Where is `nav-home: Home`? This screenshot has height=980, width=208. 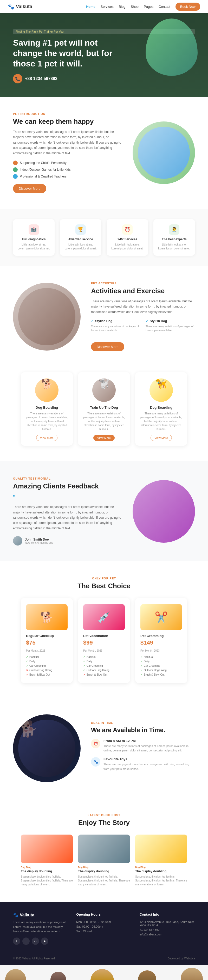
nav-home: Home is located at coordinates (91, 7).